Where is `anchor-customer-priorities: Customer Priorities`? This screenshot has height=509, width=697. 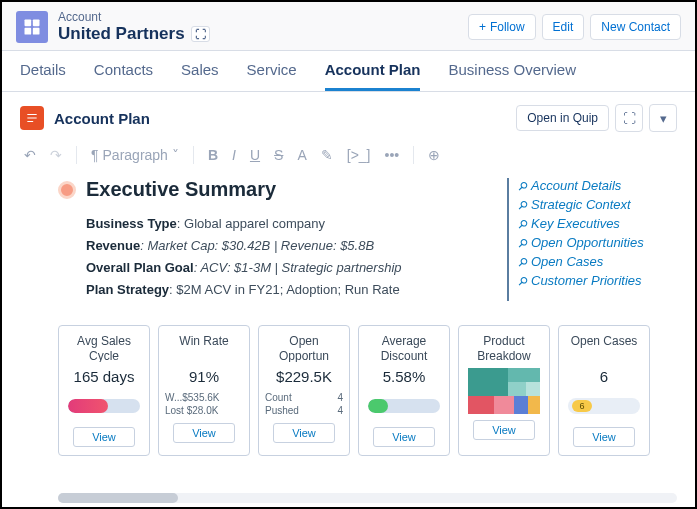 anchor-customer-priorities: Customer Priorities is located at coordinates (593, 280).